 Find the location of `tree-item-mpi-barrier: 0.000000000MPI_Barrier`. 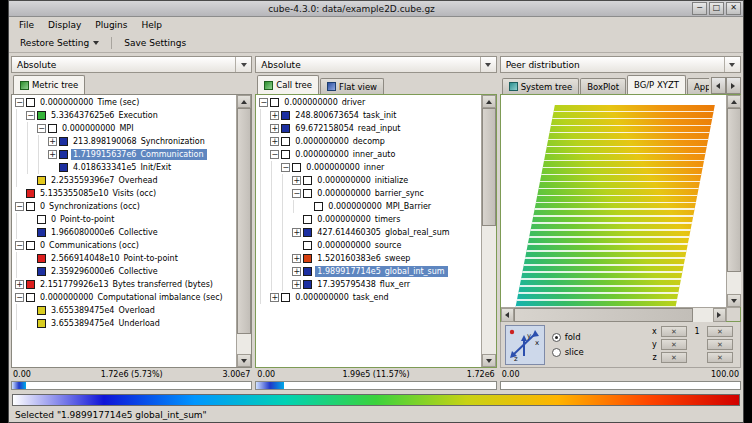

tree-item-mpi-barrier: 0.000000000MPI_Barrier is located at coordinates (368, 206).